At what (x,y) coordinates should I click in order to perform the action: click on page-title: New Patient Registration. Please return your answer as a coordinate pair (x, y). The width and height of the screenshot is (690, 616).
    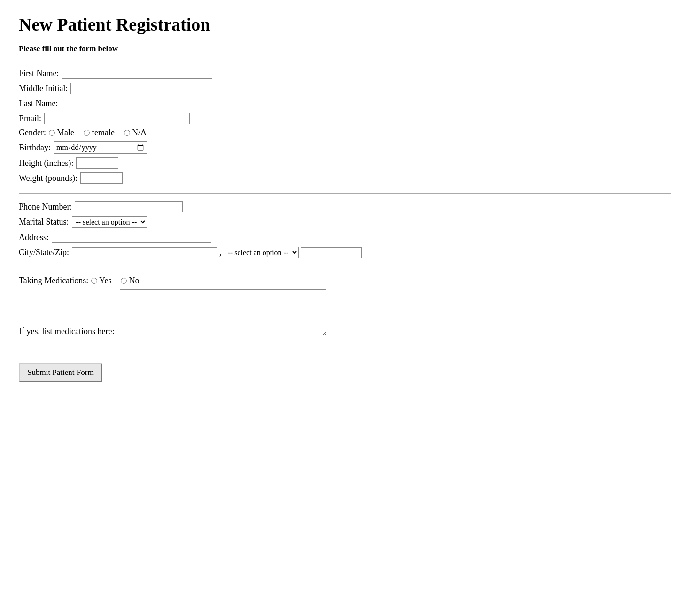
    Looking at the image, I should click on (345, 24).